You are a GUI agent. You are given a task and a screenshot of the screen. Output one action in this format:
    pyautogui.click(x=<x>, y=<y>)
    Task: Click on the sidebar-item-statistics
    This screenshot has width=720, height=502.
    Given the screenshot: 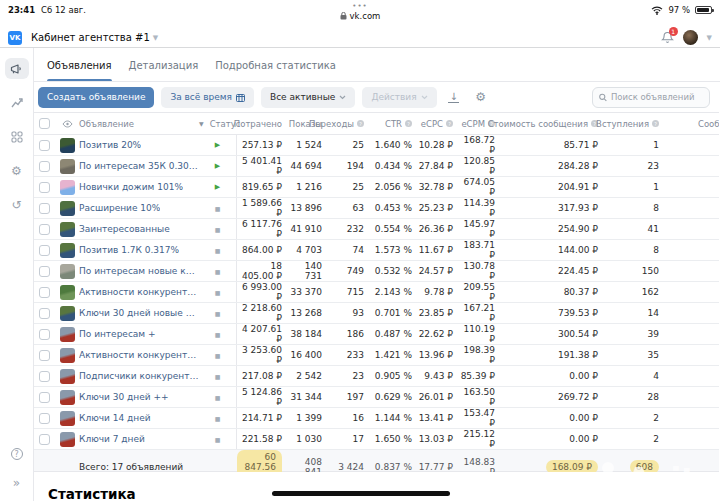 What is the action you would take?
    pyautogui.click(x=17, y=102)
    